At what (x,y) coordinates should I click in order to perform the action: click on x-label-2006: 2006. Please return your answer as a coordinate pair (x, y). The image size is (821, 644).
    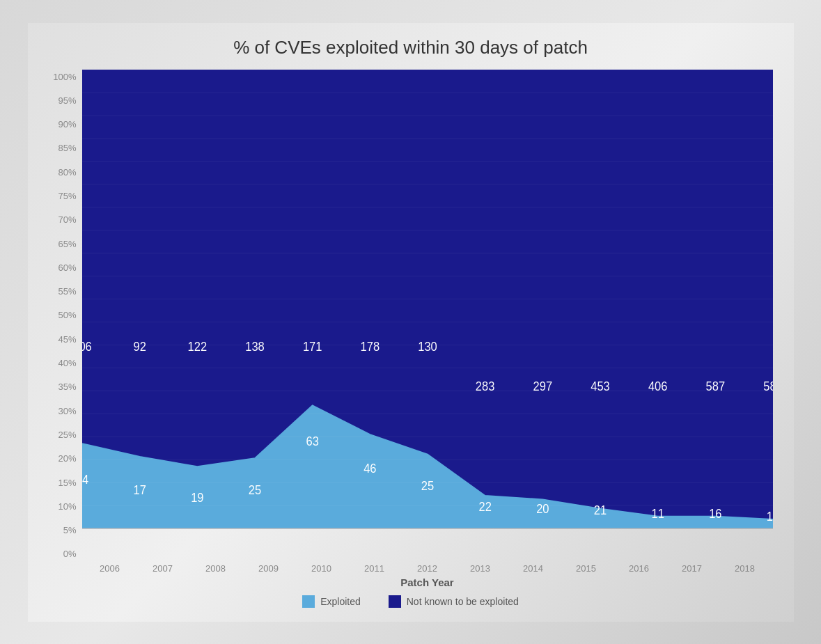
    Looking at the image, I should click on (110, 568).